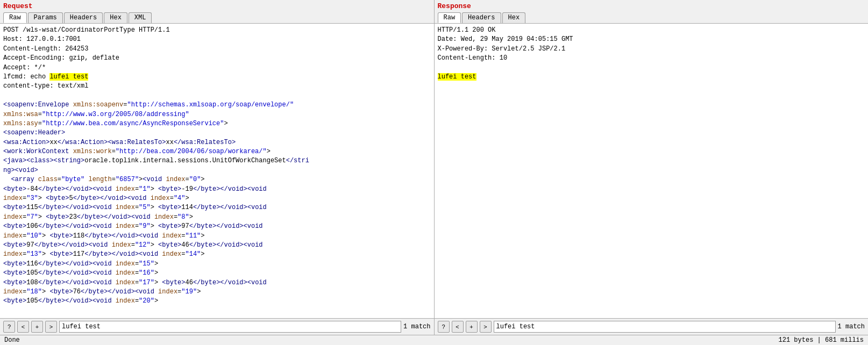  I want to click on request-tab-hex: Hex, so click(116, 18).